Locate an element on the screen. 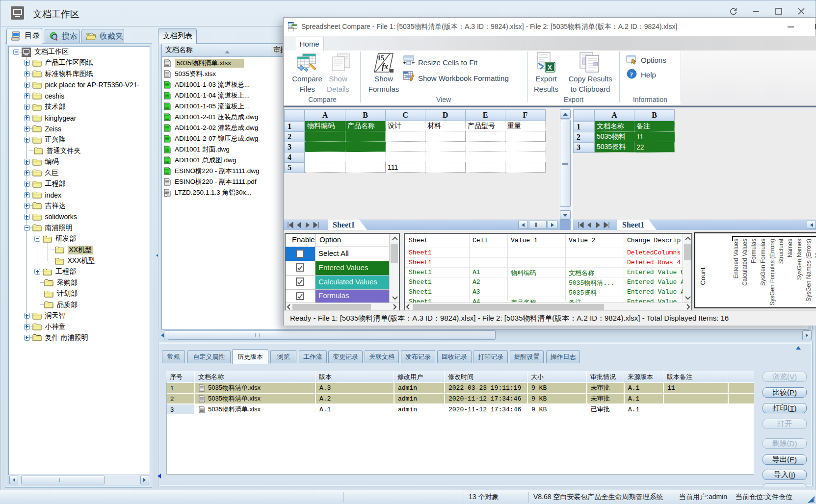 The width and height of the screenshot is (816, 504). svg-text: 15 is located at coordinates (381, 58).